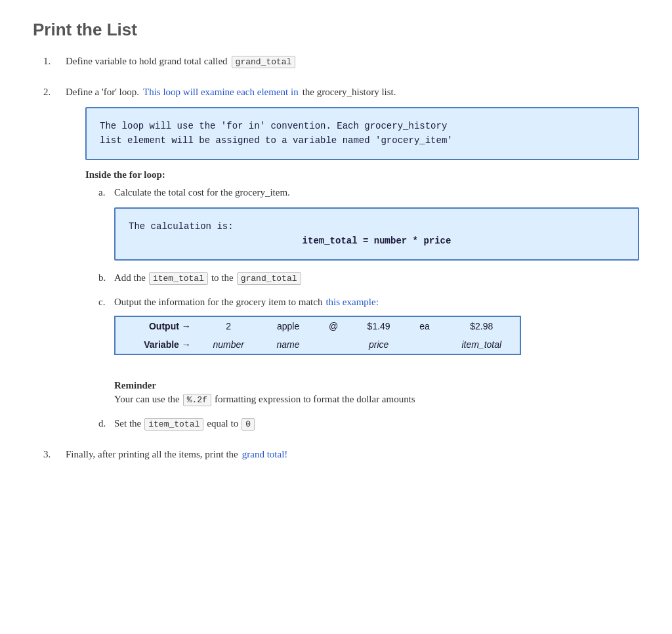 The image size is (672, 634). I want to click on output-row-1: Output → 2 apple @ $1.49 ea $2.98, so click(318, 326).